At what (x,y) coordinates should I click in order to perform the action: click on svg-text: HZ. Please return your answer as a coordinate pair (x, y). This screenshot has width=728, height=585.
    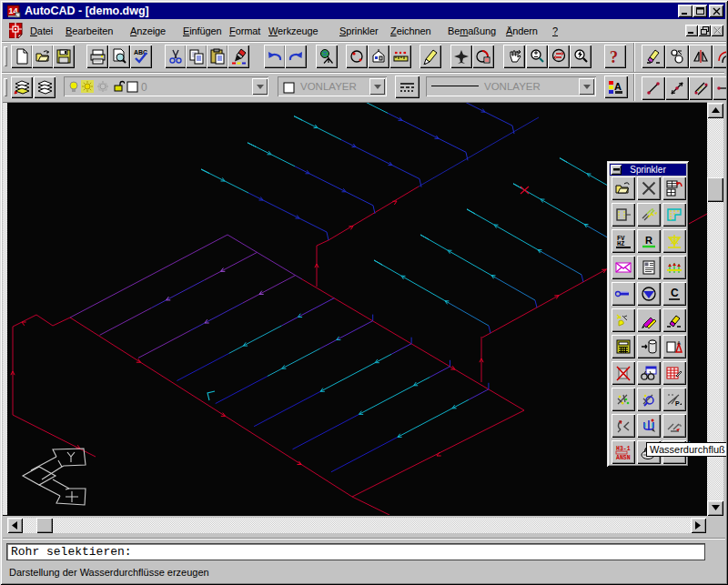
    Looking at the image, I should click on (621, 244).